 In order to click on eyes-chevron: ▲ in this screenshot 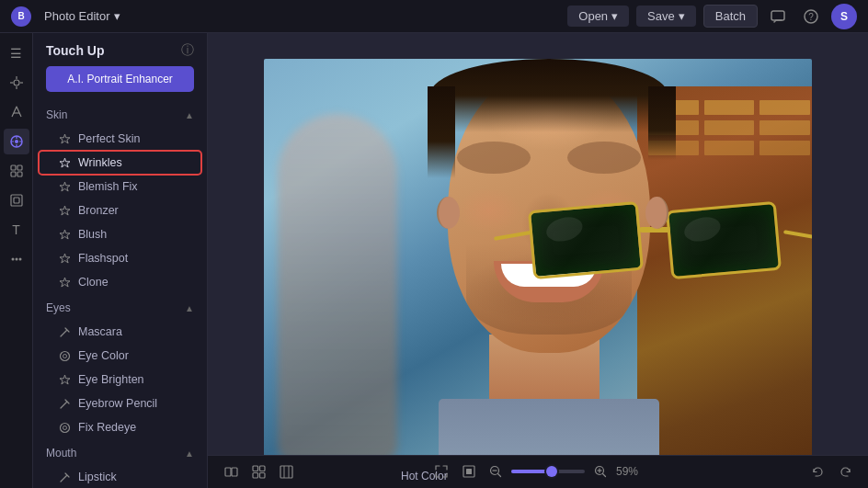, I will do `click(189, 309)`.